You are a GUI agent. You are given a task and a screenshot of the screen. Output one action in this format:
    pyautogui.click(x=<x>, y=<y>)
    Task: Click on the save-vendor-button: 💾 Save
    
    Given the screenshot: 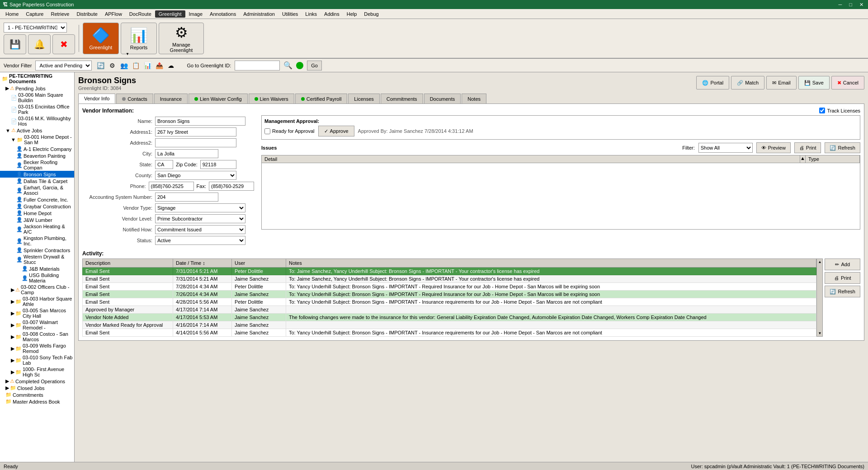 What is the action you would take?
    pyautogui.click(x=814, y=83)
    